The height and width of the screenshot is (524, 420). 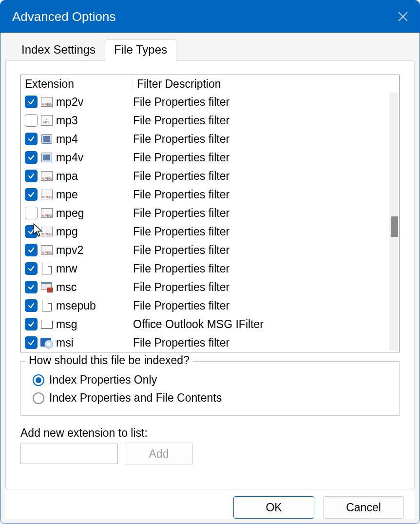 What do you see at coordinates (210, 388) in the screenshot?
I see `index-mode-group: How should this file be indexed? Index P…` at bounding box center [210, 388].